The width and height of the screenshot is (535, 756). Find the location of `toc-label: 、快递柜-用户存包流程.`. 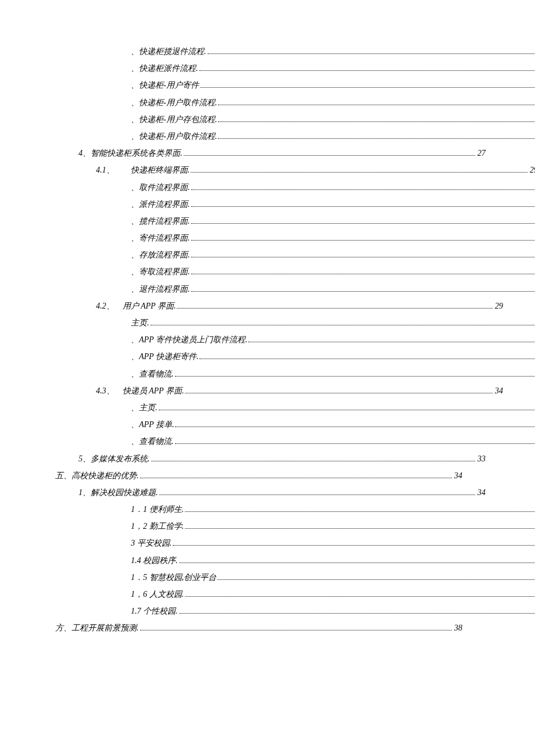

toc-label: 、快递柜-用户存包流程. is located at coordinates (174, 120).